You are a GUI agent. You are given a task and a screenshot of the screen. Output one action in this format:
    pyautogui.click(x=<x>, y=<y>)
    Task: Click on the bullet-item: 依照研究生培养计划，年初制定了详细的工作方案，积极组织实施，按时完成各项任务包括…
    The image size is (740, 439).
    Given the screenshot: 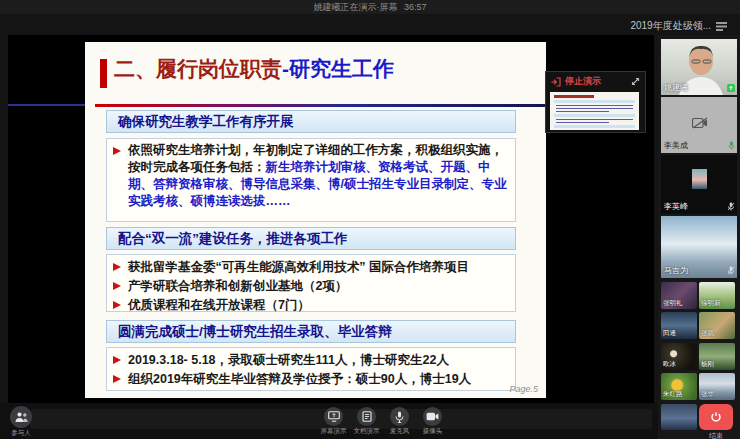 What is the action you would take?
    pyautogui.click(x=311, y=176)
    